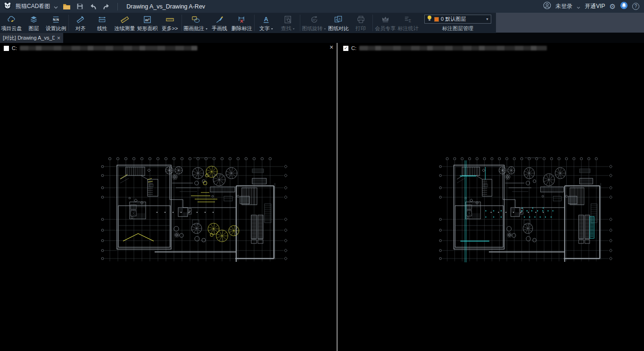  What do you see at coordinates (526, 209) in the screenshot?
I see `right-drawing-canvas` at bounding box center [526, 209].